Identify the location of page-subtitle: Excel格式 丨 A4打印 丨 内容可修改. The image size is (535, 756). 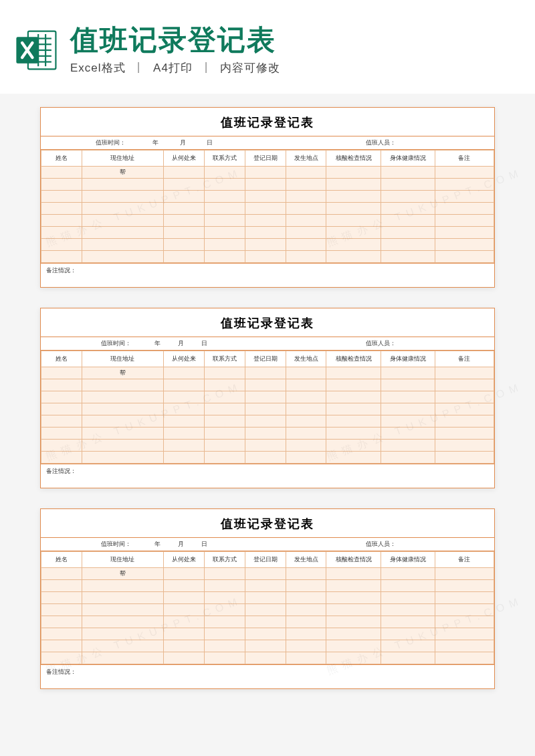
(296, 68).